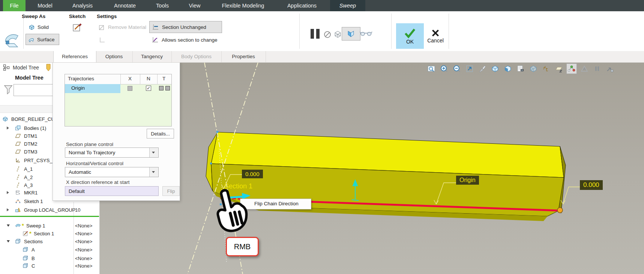 The image size is (644, 274). I want to click on display-style-icon, so click(495, 69).